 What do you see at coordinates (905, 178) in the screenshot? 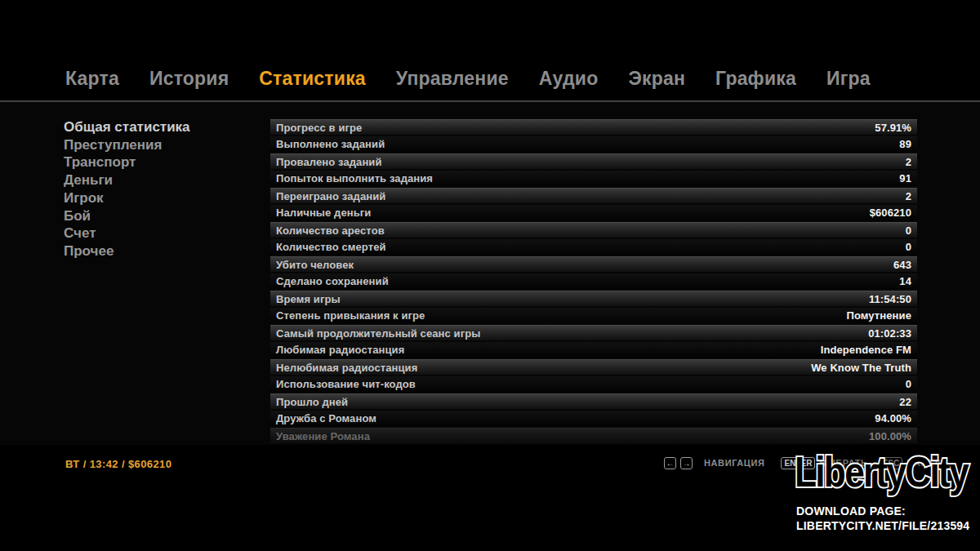
I see `stat-value: 91` at bounding box center [905, 178].